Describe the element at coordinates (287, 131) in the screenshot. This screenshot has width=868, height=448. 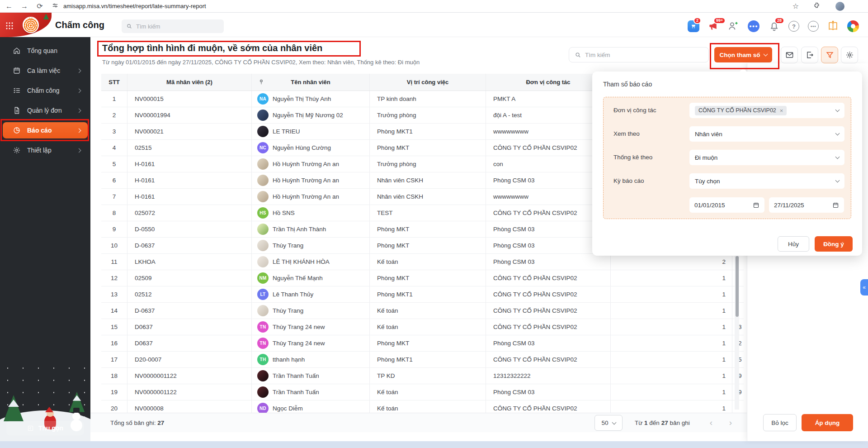
I see `employee-name-text: LE TRIEU` at that location.